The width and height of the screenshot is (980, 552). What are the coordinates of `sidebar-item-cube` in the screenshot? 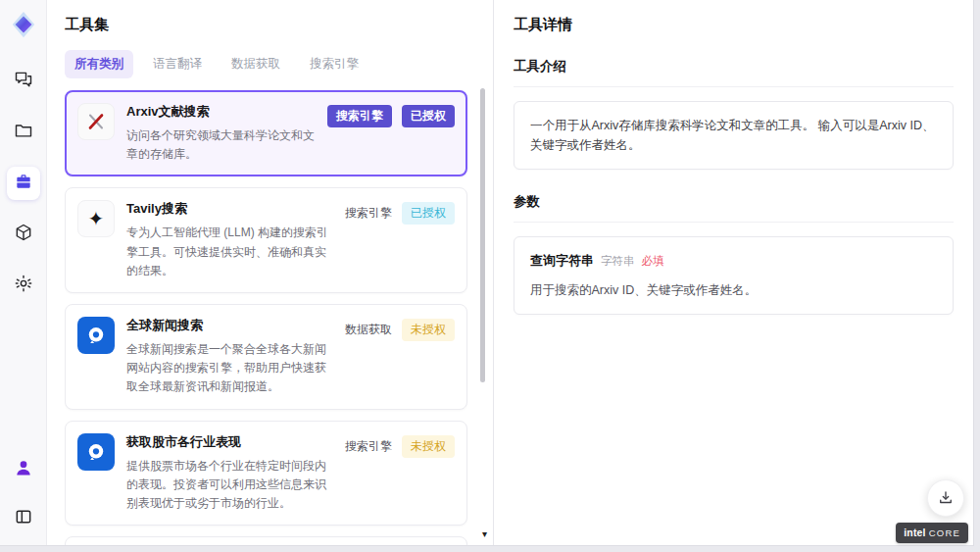 It's located at (24, 234).